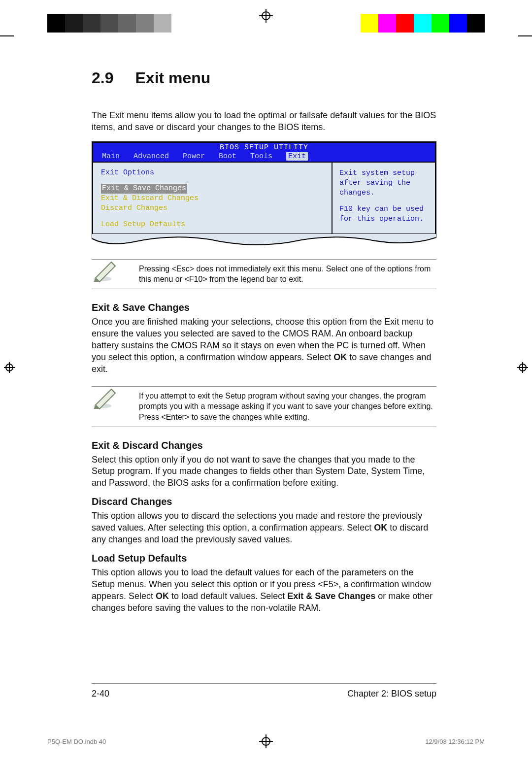  Describe the element at coordinates (264, 591) in the screenshot. I see `load-defaults-body: This option allows you to load the defau…` at that location.